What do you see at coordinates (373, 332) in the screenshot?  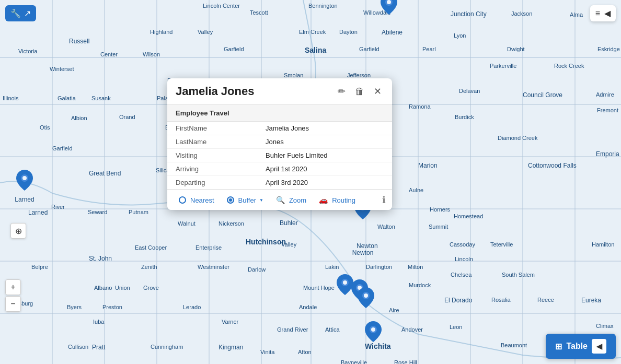 I see `map-pin-pin-wichita4` at bounding box center [373, 332].